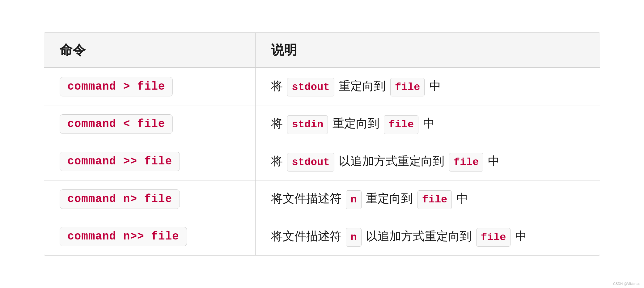  What do you see at coordinates (150, 237) in the screenshot?
I see `command-cell: command n>> file` at bounding box center [150, 237].